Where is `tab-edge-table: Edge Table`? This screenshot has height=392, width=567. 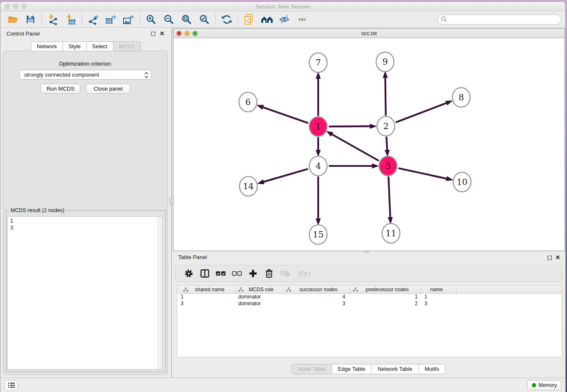 tab-edge-table: Edge Table is located at coordinates (352, 369).